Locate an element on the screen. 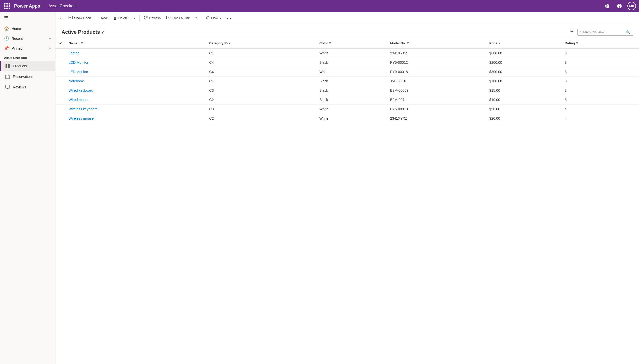 This screenshot has width=639, height=364. sidebar-item-reservations: Reservations is located at coordinates (28, 77).